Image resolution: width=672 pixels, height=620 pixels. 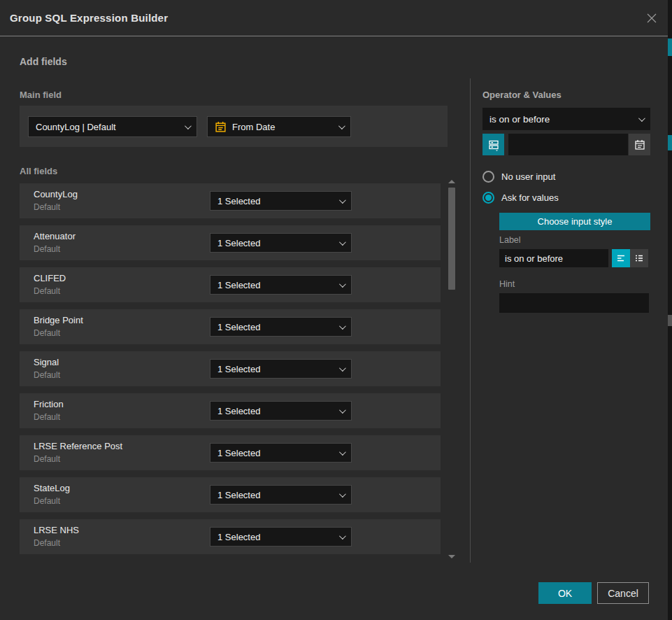 What do you see at coordinates (38, 171) in the screenshot?
I see `all-fields-heading: All fields` at bounding box center [38, 171].